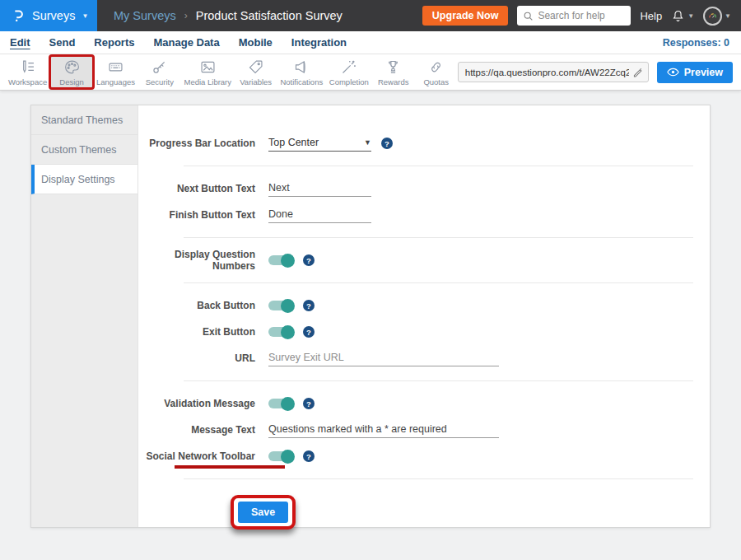 The height and width of the screenshot is (560, 741). Describe the element at coordinates (28, 68) in the screenshot. I see `workspace-icon` at that location.